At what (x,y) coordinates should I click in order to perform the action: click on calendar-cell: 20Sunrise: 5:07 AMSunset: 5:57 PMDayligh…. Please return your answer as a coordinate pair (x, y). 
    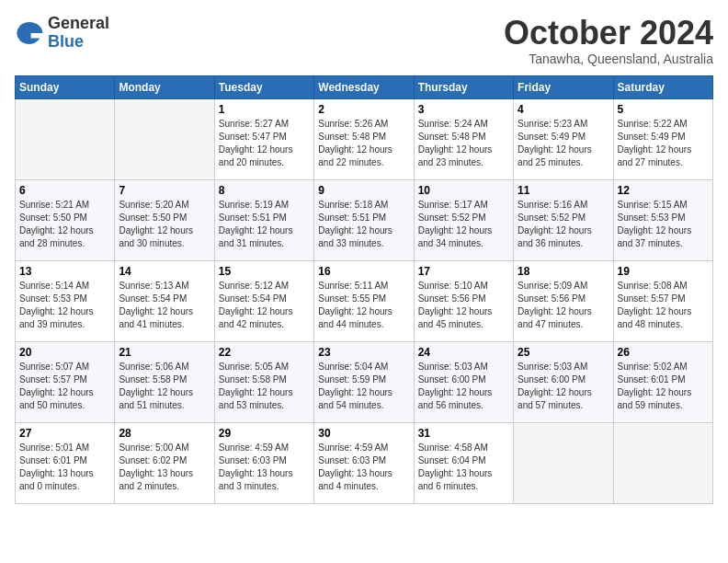
    Looking at the image, I should click on (65, 382).